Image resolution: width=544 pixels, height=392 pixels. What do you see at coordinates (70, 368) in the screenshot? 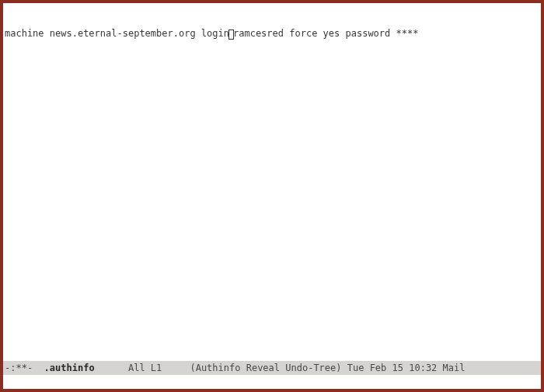
I see `modeline-filename: .authinfo` at bounding box center [70, 368].